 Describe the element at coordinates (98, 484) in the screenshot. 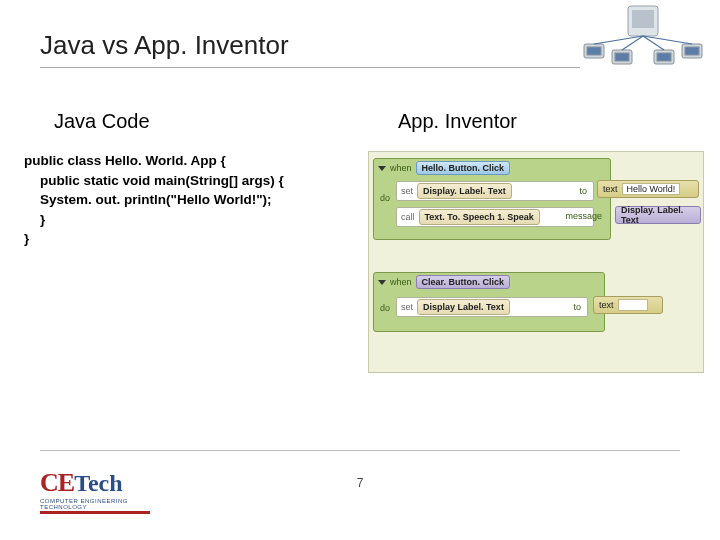

I see `logo-tech-text: Tech` at that location.